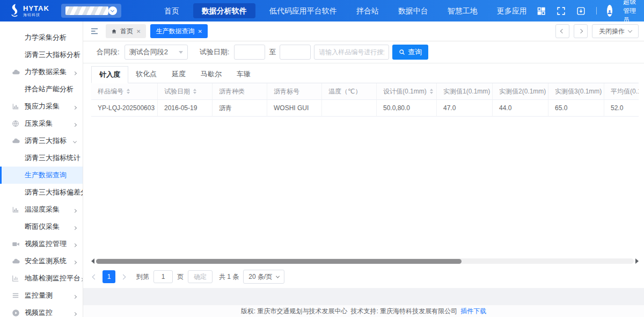 The height and width of the screenshot is (317, 644). I want to click on nav-item-home: 首页, so click(172, 11).